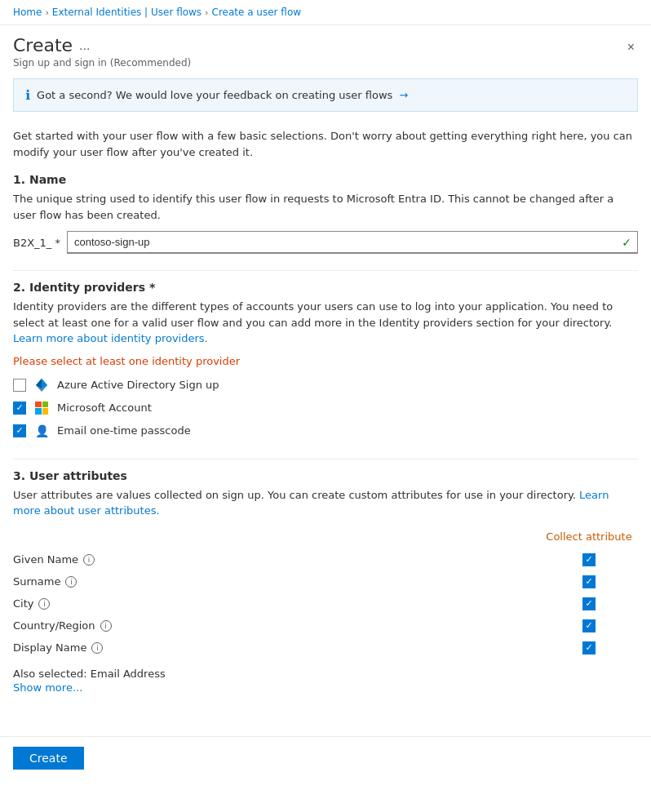  I want to click on attr-label-surname: Surname, so click(37, 581).